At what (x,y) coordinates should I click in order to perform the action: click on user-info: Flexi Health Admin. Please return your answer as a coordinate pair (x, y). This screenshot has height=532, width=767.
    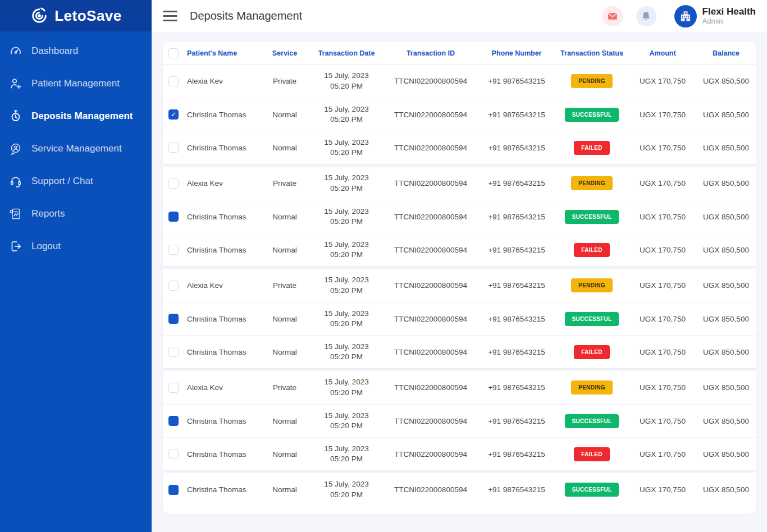
    Looking at the image, I should click on (729, 16).